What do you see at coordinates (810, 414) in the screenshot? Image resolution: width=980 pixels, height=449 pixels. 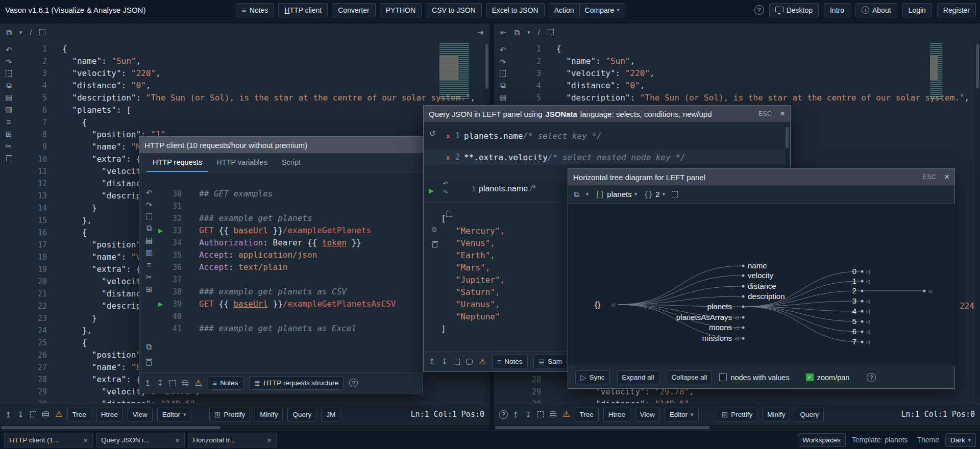 I see `query-button: Query` at bounding box center [810, 414].